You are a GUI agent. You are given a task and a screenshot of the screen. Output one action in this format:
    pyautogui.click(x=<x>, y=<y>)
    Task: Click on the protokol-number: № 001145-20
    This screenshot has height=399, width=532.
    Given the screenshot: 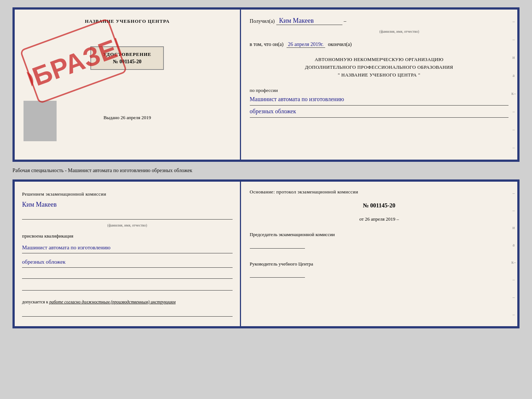 What is the action you would take?
    pyautogui.click(x=379, y=206)
    